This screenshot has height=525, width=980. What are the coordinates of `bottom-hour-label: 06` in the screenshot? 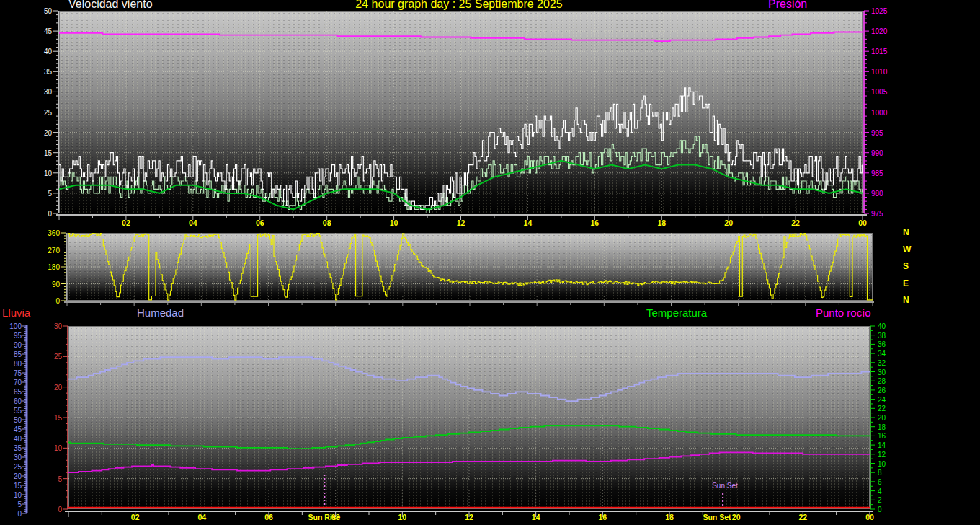 It's located at (269, 518).